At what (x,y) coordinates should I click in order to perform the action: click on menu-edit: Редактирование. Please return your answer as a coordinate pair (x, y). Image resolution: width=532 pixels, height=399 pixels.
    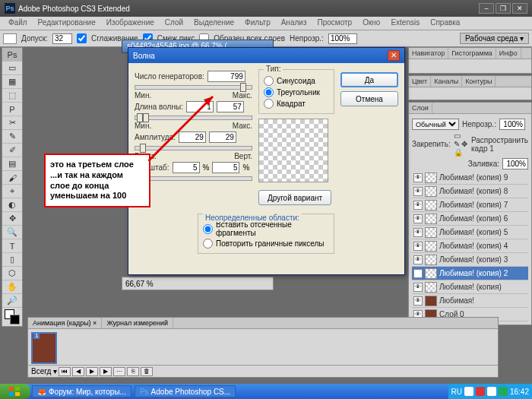
    Looking at the image, I should click on (67, 23).